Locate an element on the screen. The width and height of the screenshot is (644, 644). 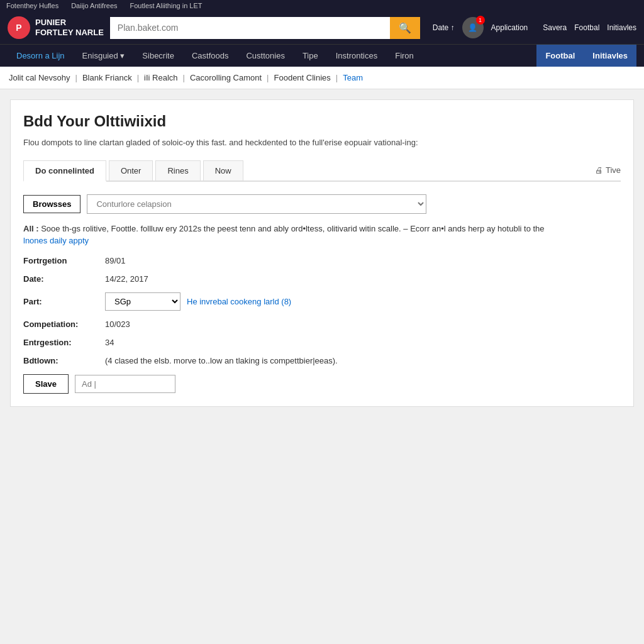
browser-tab-1: Fotenthey Hufles is located at coordinates (33, 6).